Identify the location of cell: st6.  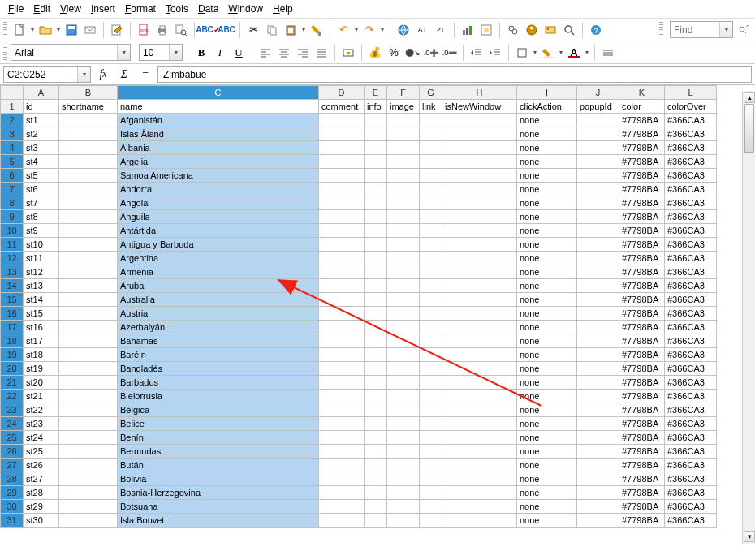
(41, 190).